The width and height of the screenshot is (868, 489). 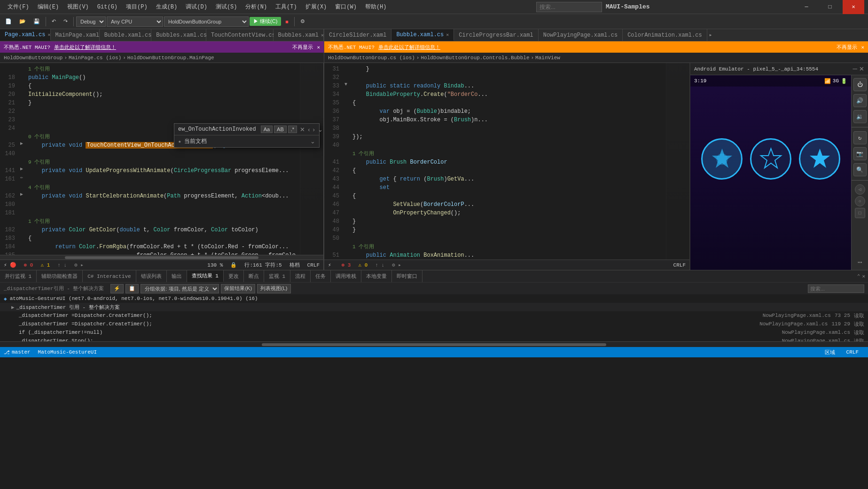 What do you see at coordinates (132, 289) in the screenshot?
I see `bottom-btn-2: 📋` at bounding box center [132, 289].